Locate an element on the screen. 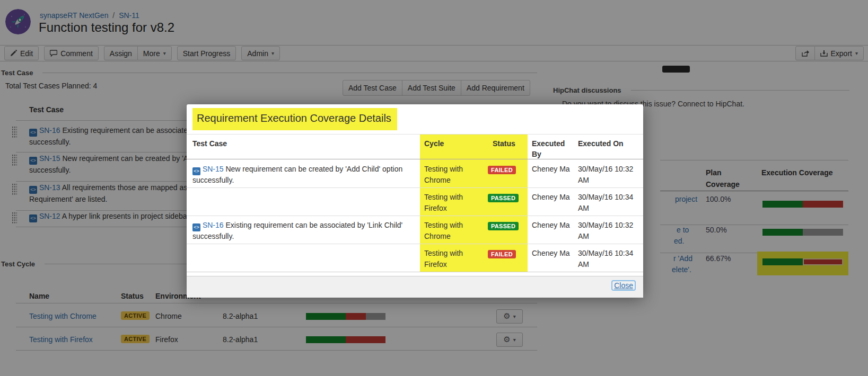  close-dialog-link: Close is located at coordinates (624, 285).